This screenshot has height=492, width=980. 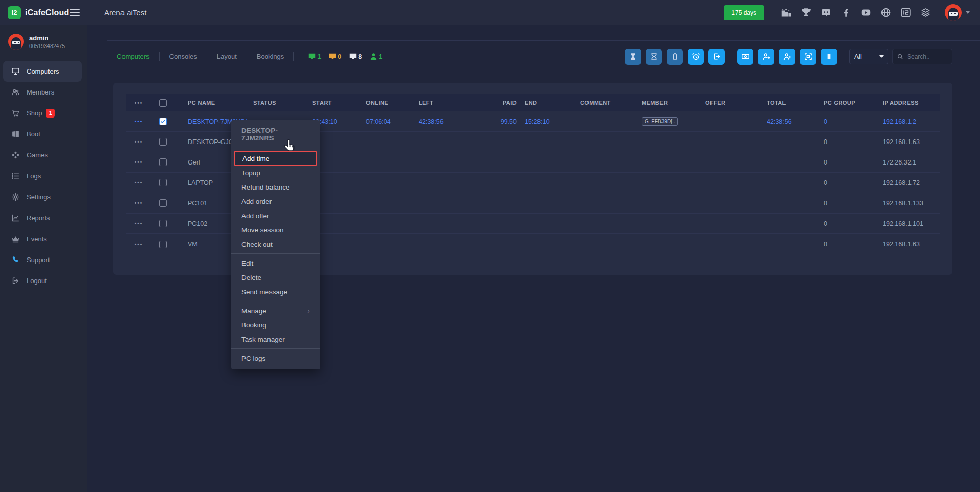 What do you see at coordinates (42, 281) in the screenshot?
I see `sidebar-item-logout: Logout` at bounding box center [42, 281].